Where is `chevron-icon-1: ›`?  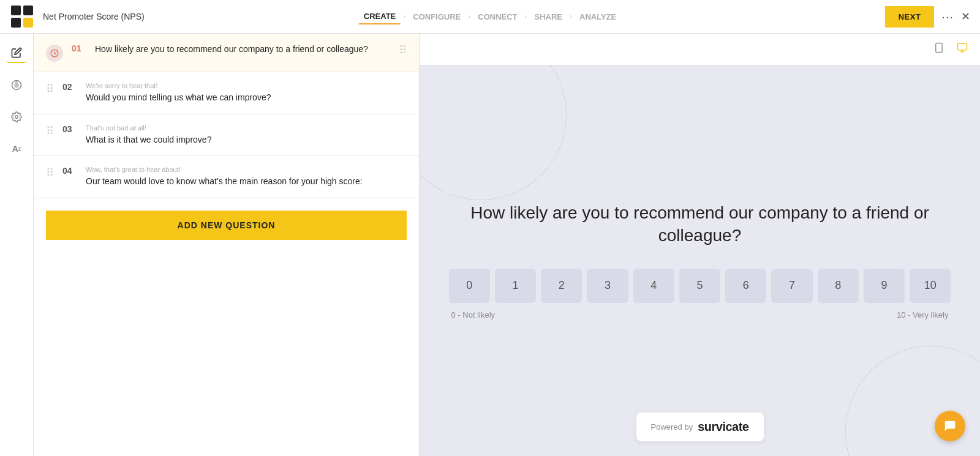
chevron-icon-1: › is located at coordinates (404, 17).